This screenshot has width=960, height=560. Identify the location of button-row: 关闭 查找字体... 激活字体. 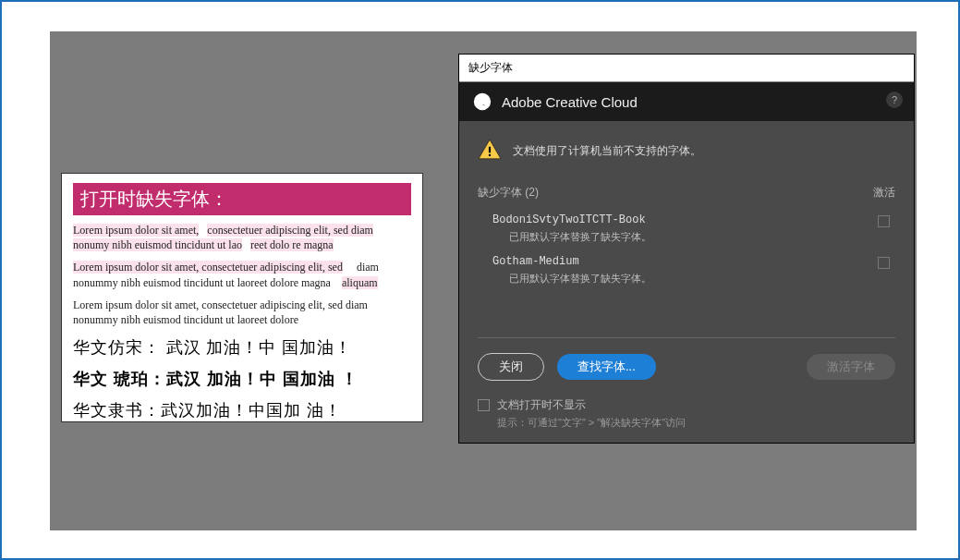
(687, 367).